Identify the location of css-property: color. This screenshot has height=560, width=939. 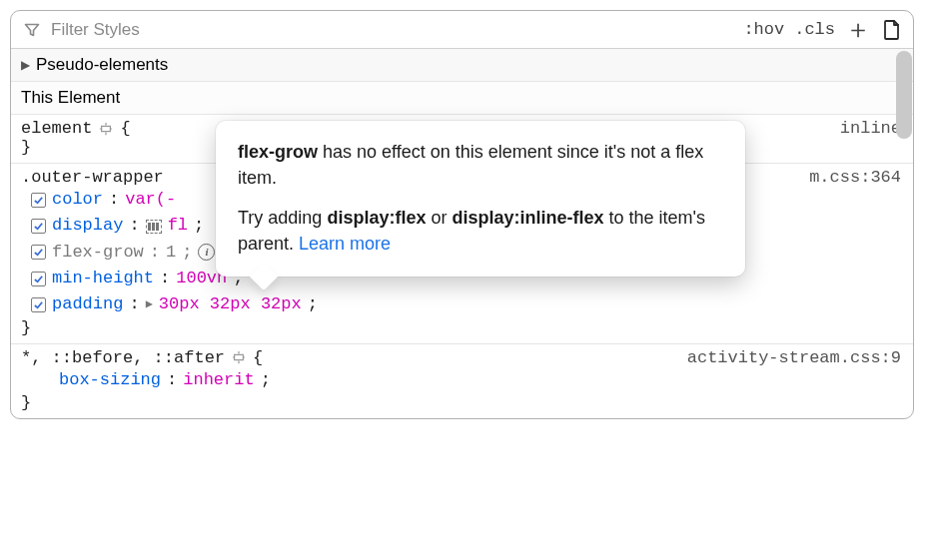
(78, 200).